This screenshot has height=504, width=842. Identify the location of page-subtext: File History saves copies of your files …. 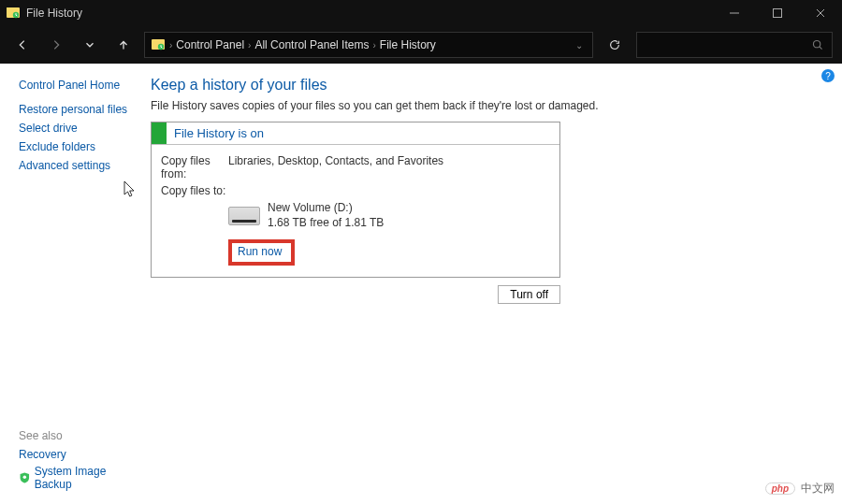
(490, 106).